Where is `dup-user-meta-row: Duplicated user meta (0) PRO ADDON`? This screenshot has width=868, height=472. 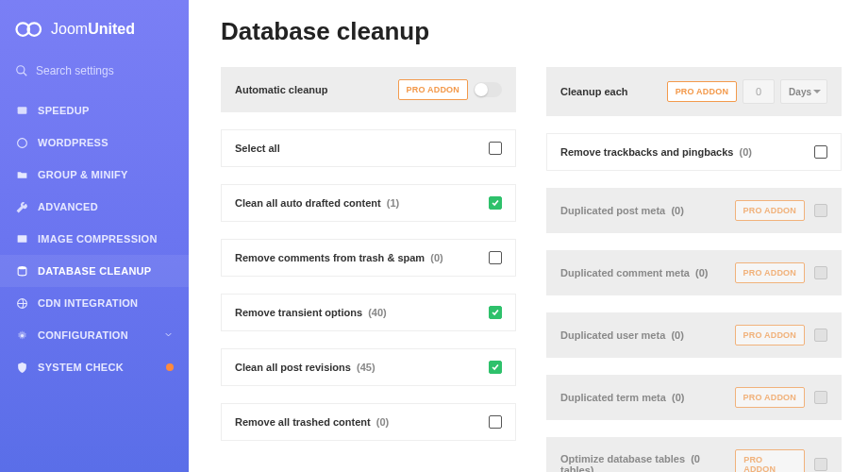 dup-user-meta-row: Duplicated user meta (0) PRO ADDON is located at coordinates (694, 335).